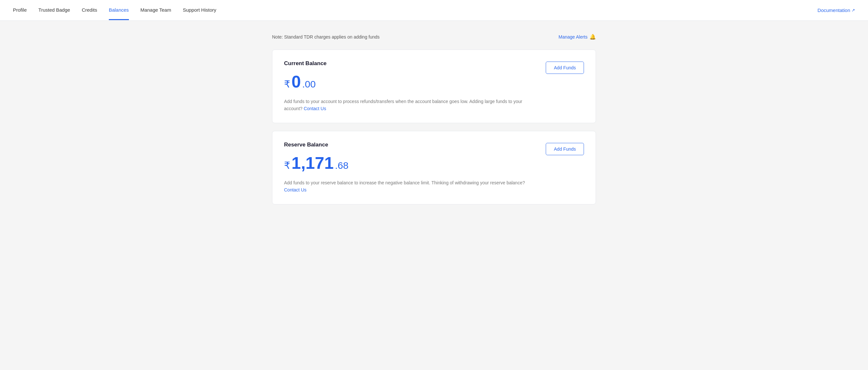 This screenshot has width=868, height=370. What do you see at coordinates (434, 168) in the screenshot?
I see `reserve-balance-card: Reserve Balance ₹ 1,171 .68 Add funds to…` at bounding box center [434, 168].